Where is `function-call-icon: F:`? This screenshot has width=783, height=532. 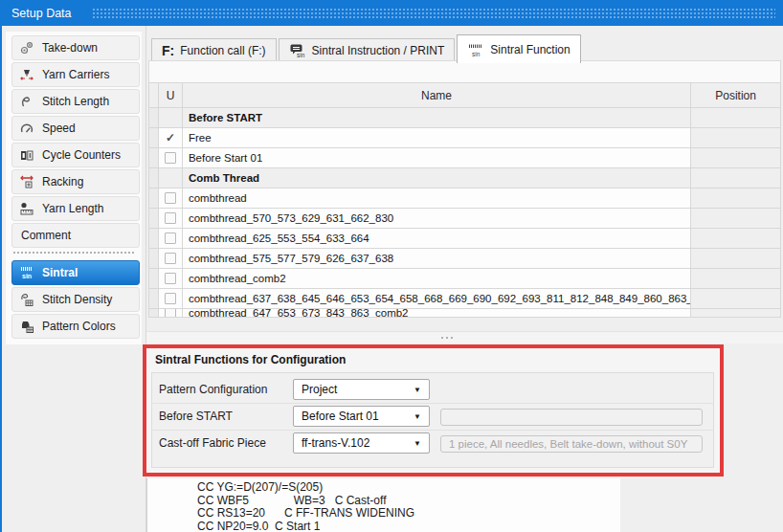
function-call-icon: F: is located at coordinates (168, 51).